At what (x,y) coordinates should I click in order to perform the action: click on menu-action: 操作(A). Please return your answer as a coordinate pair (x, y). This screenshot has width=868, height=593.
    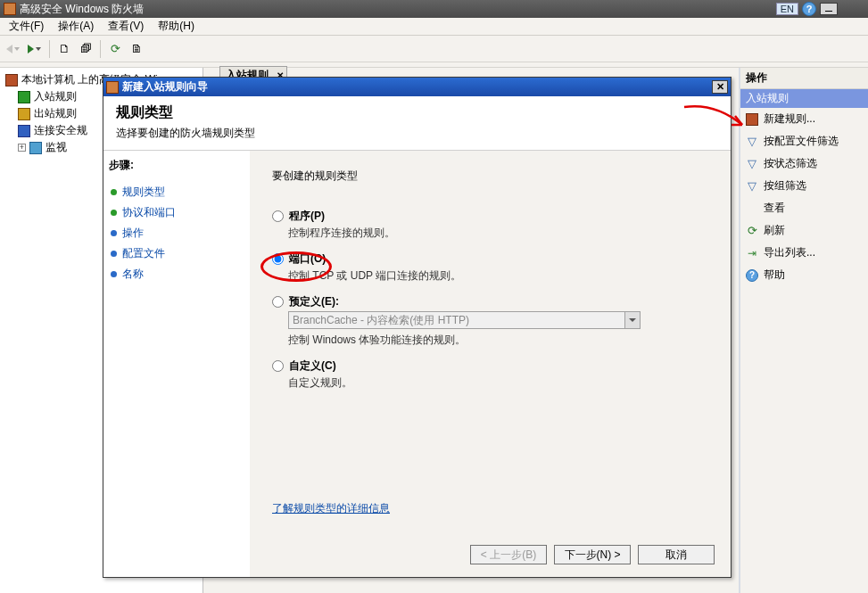
    Looking at the image, I should click on (76, 27).